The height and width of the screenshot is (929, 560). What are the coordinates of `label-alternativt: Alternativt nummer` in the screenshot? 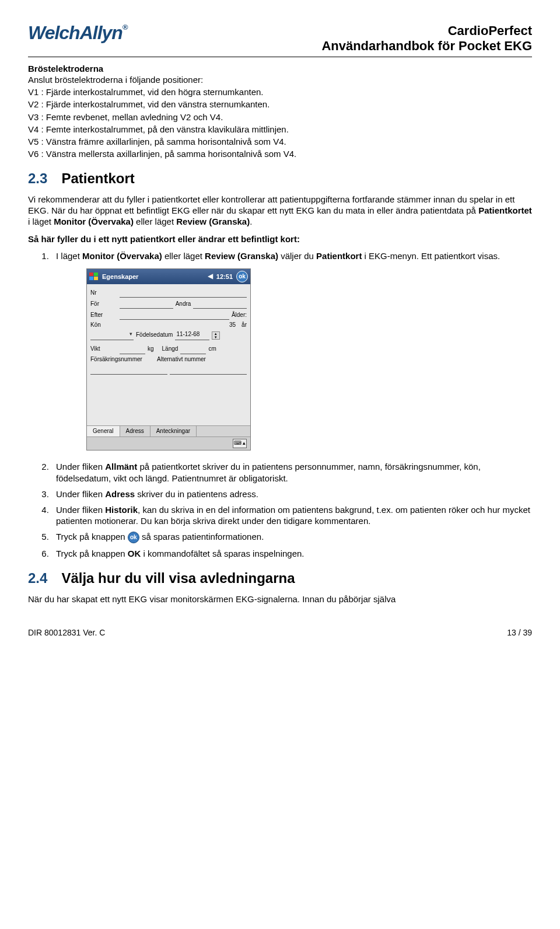 It's located at (189, 359).